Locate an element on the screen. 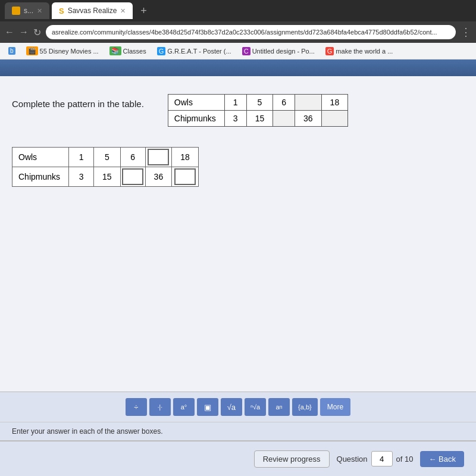 The height and width of the screenshot is (476, 476). answer-owls-18: 18 is located at coordinates (186, 157).